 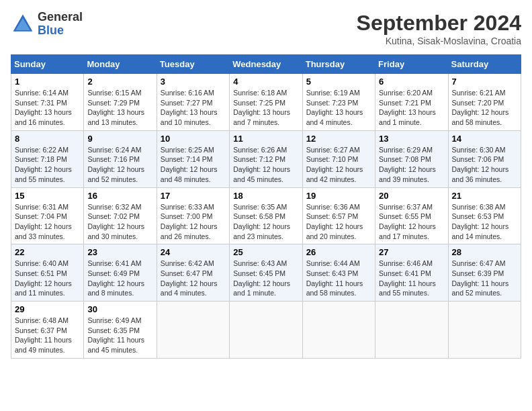 I want to click on day-info: Sunrise: 6:32 AMSunset: 7:02 PMDaylight:…, so click(x=116, y=222).